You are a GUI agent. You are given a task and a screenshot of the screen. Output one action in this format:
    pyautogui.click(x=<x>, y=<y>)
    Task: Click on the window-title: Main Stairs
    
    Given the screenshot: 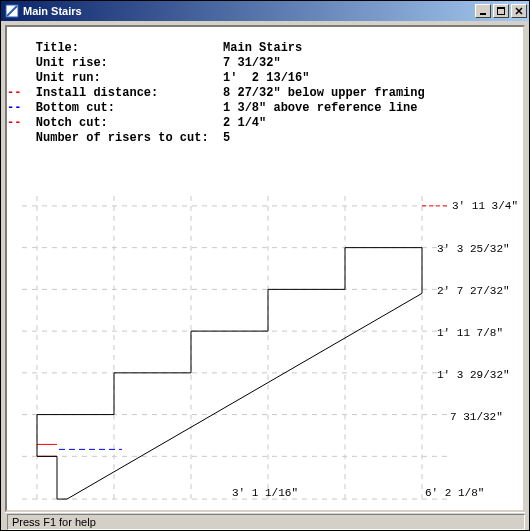 What is the action you would take?
    pyautogui.click(x=52, y=11)
    